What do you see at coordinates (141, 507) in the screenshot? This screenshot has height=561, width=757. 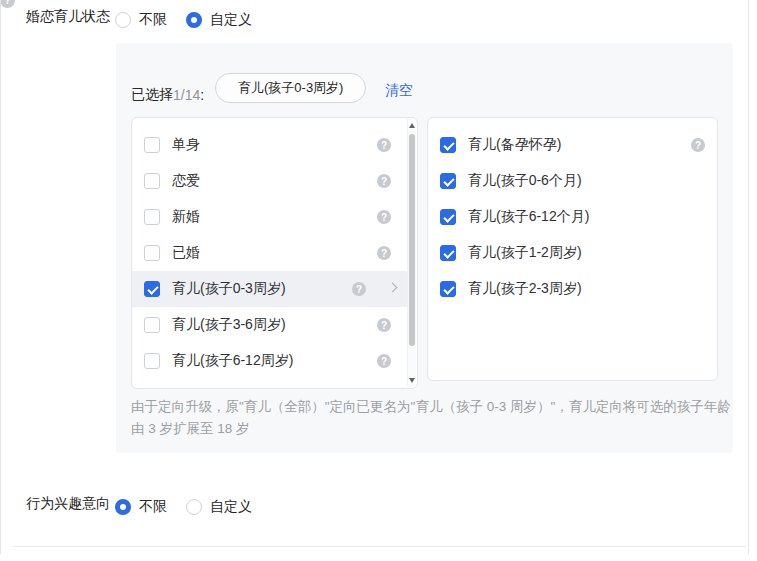 I see `behavior-radio-unlimited: 不限` at bounding box center [141, 507].